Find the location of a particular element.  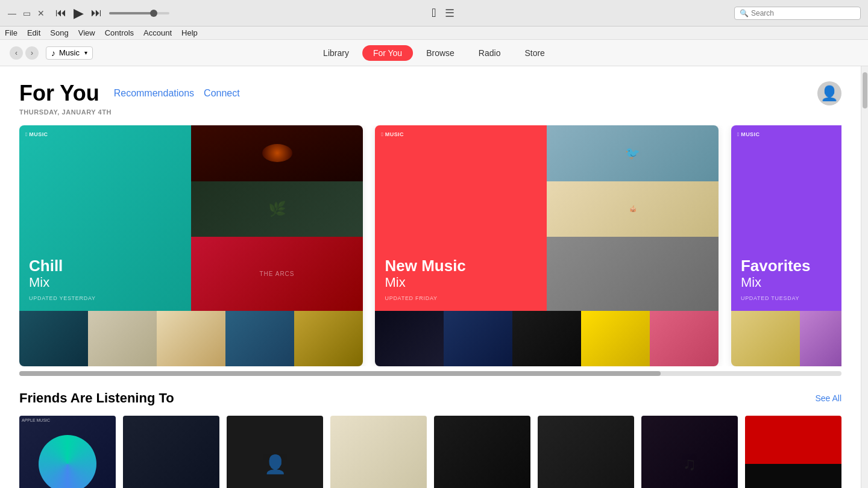

friend-album-1: Apple Music is located at coordinates (68, 452).